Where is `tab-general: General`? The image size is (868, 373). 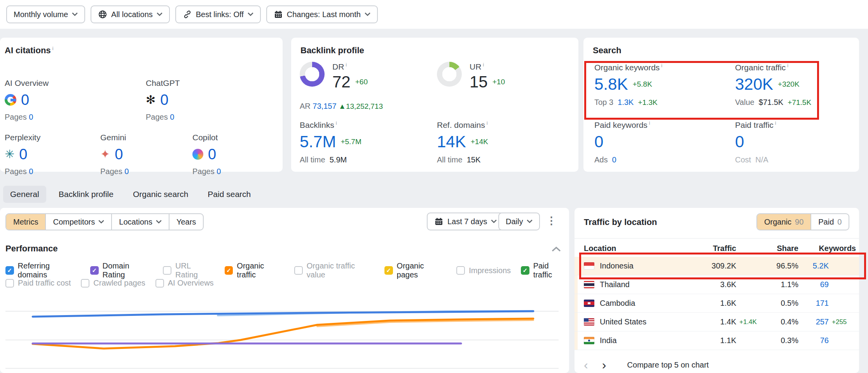
tab-general: General is located at coordinates (25, 194).